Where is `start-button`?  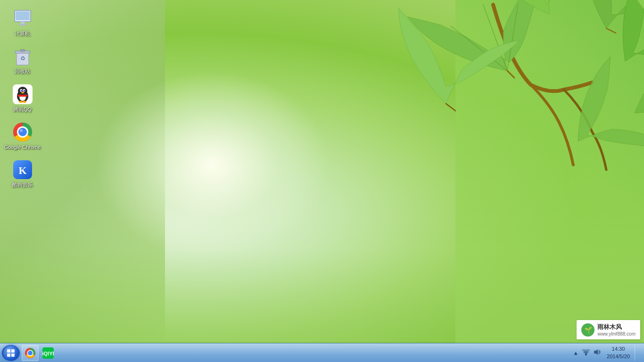 start-button is located at coordinates (11, 353).